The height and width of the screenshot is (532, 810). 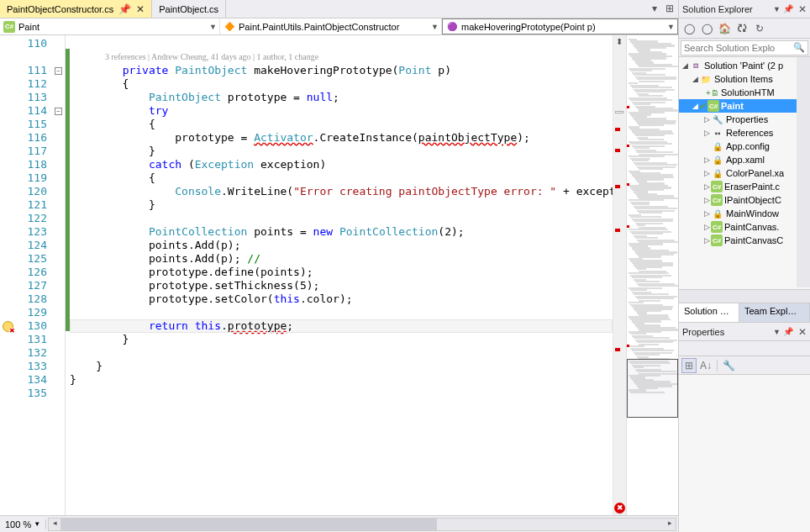 What do you see at coordinates (620, 508) in the screenshot?
I see `error-indicator-icon: ✖` at bounding box center [620, 508].